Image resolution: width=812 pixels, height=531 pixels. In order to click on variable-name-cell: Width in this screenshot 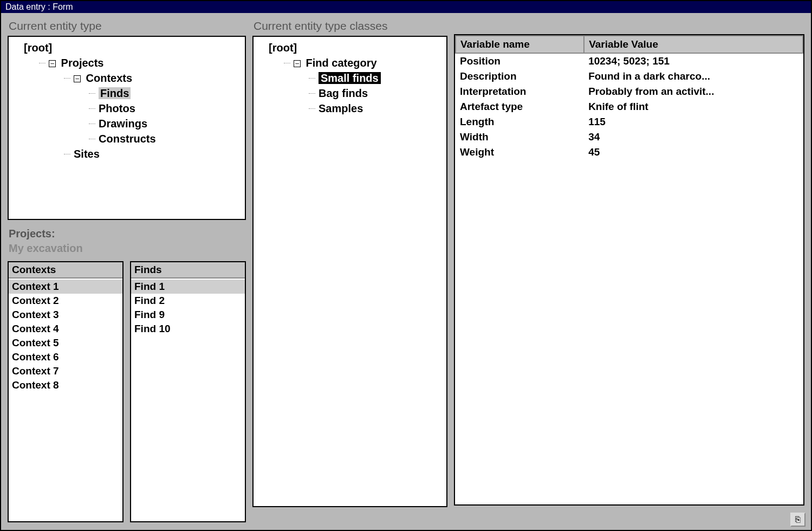, I will do `click(520, 137)`.